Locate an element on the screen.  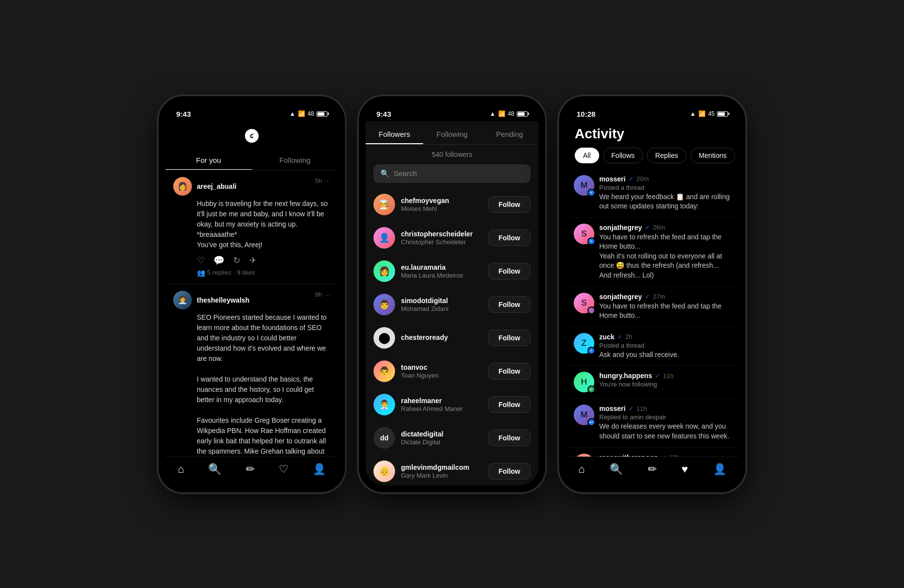
follower-name-7: dictatedigital is located at coordinates (442, 434).